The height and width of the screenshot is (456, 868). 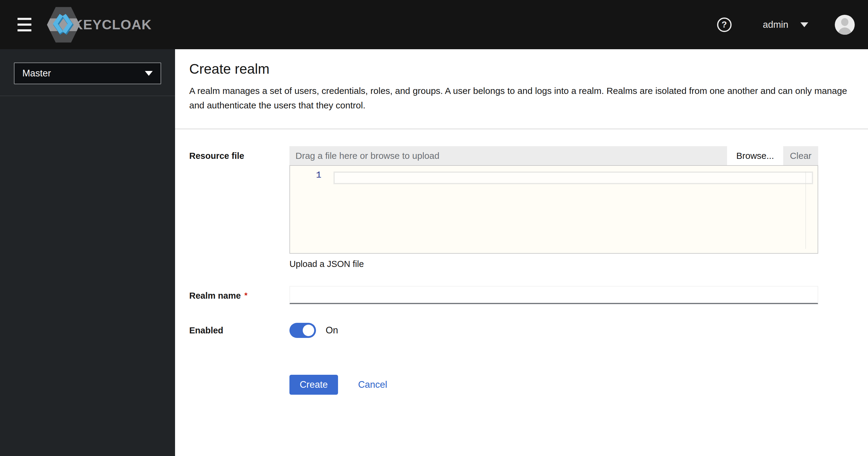 What do you see at coordinates (554, 156) in the screenshot?
I see `file-upload-bar: Drag a file here or browse to upload Bro…` at bounding box center [554, 156].